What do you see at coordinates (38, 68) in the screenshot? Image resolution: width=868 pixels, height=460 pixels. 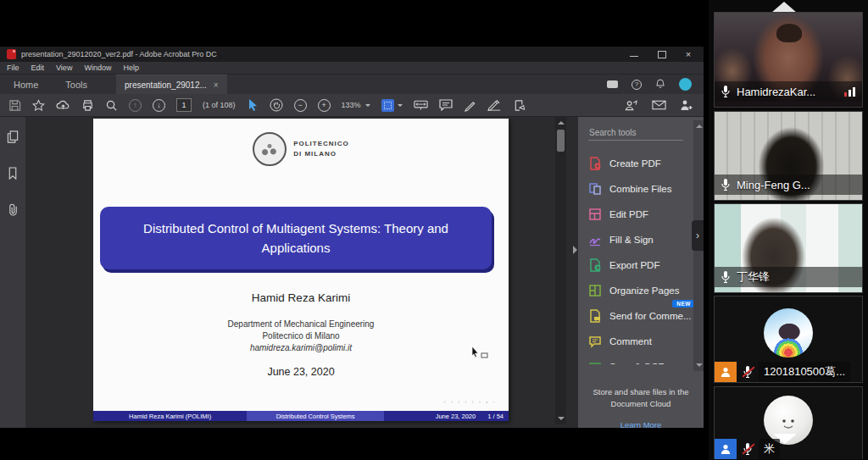 I see `menu-edit: Edit` at bounding box center [38, 68].